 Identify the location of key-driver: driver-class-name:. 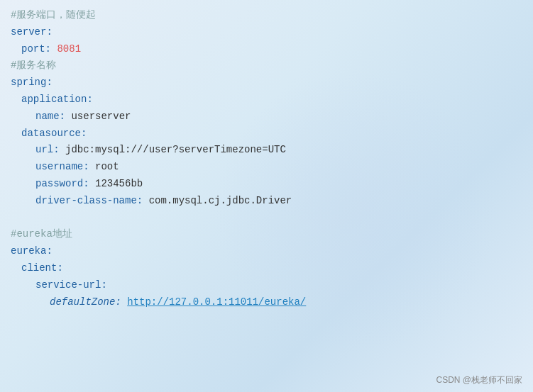
(92, 201).